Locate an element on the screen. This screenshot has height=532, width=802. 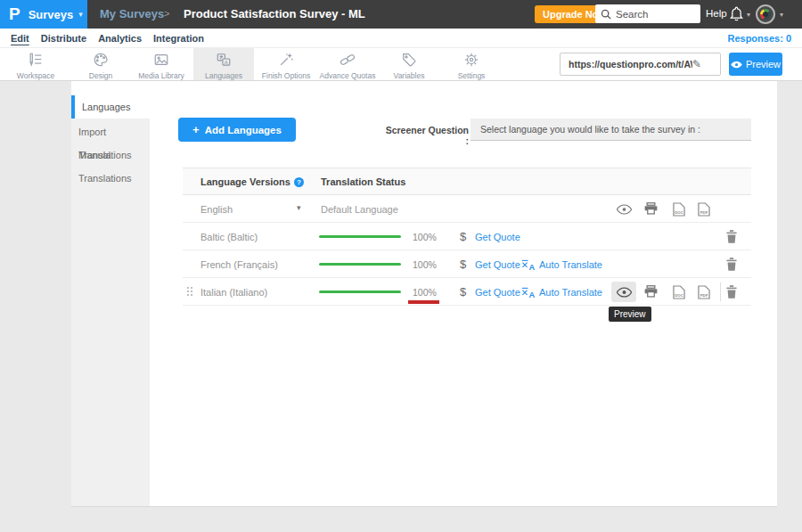
nav-analytics: Analytics is located at coordinates (119, 38).